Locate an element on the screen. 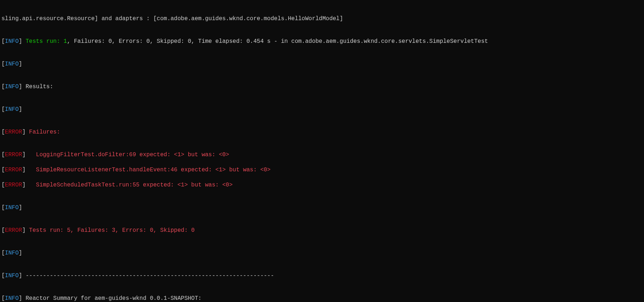 The width and height of the screenshot is (644, 302). tests-run: Tests run: 1 is located at coordinates (46, 41).